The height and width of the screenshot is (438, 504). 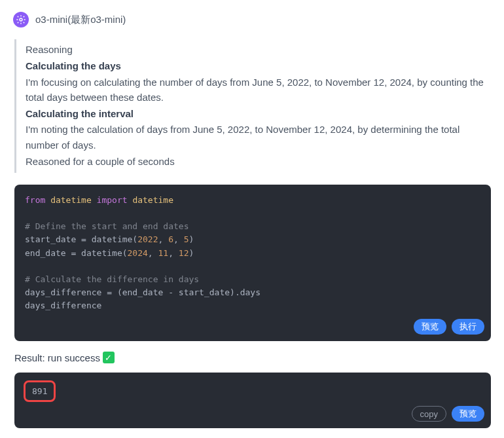 I want to click on check-icon: ✓, so click(x=109, y=357).